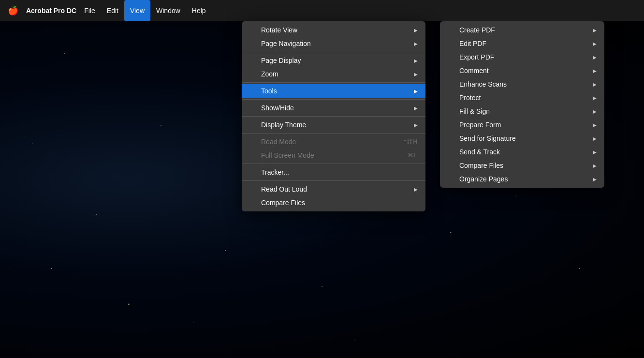 The width and height of the screenshot is (644, 358). What do you see at coordinates (416, 91) in the screenshot?
I see `tools-arrow: ▶` at bounding box center [416, 91].